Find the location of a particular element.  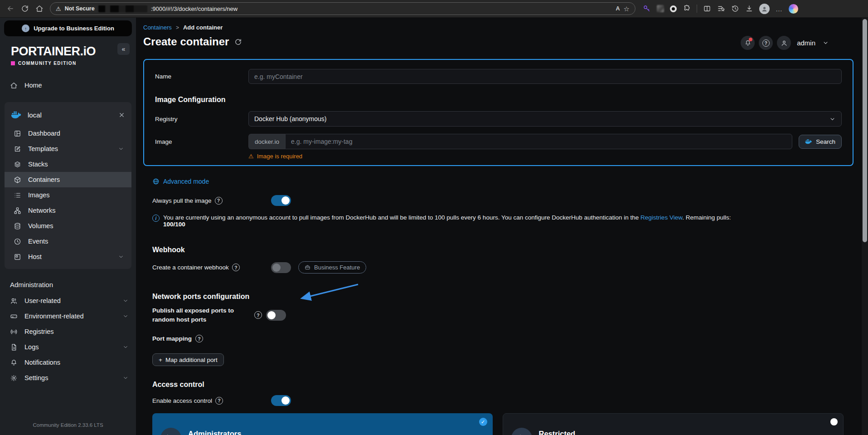

registry-select: Docker Hub (anonymous) is located at coordinates (545, 119).